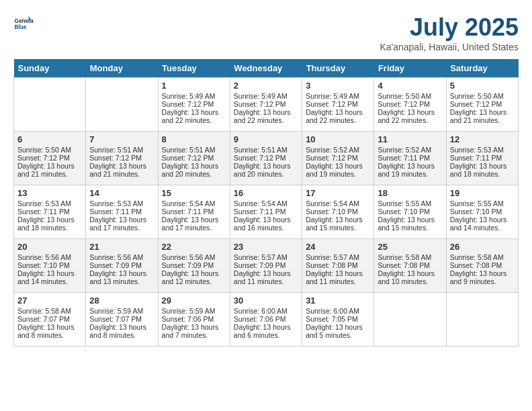 The width and height of the screenshot is (532, 411). I want to click on calendar-cell: 11Sunrise: 5:52 AMSunset: 7:11 PMDayligh…, so click(410, 158).